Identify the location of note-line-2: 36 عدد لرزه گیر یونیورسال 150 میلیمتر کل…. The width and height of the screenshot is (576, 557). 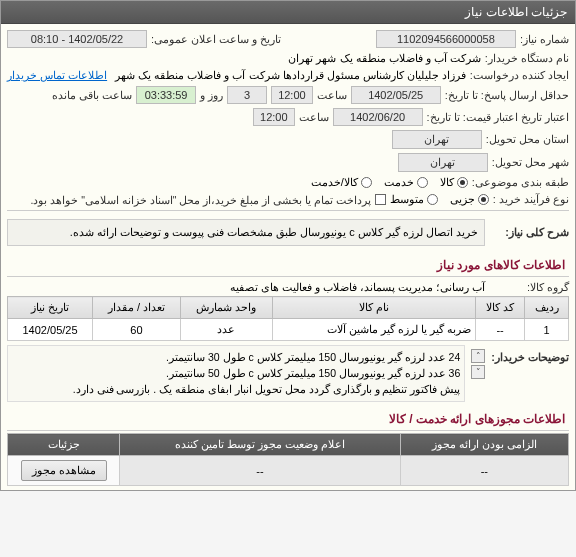
(236, 374).